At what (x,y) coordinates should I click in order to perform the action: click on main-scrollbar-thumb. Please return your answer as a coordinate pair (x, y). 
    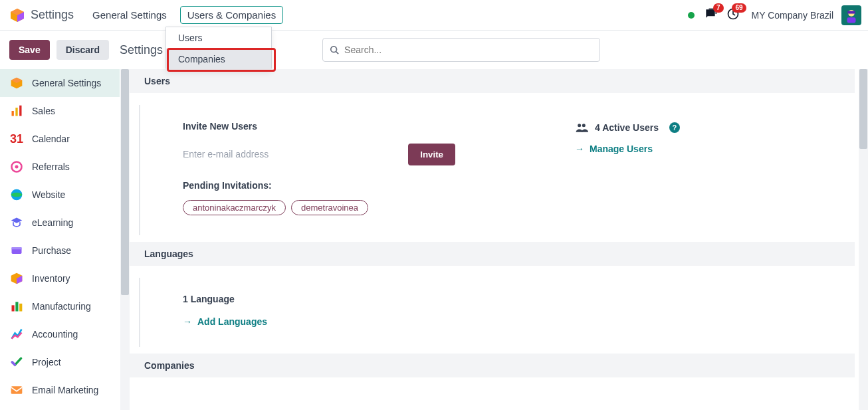
    Looking at the image, I should click on (863, 109).